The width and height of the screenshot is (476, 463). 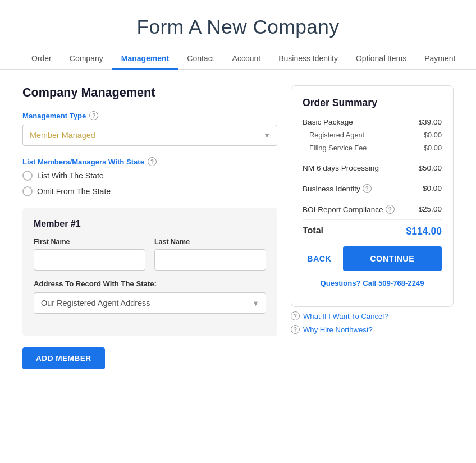 What do you see at coordinates (328, 122) in the screenshot?
I see `order-line-label-basic: Basic Package` at bounding box center [328, 122].